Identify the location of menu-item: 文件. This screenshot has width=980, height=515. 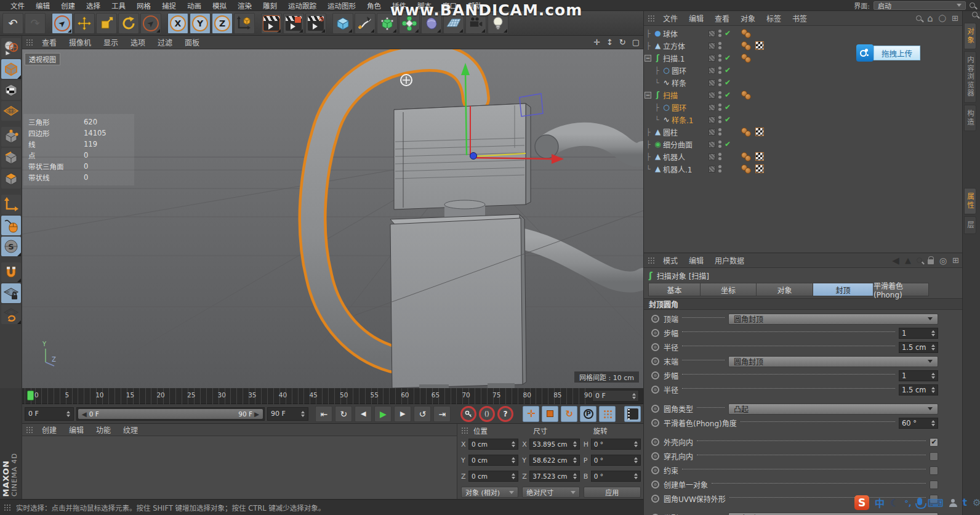
(17, 6).